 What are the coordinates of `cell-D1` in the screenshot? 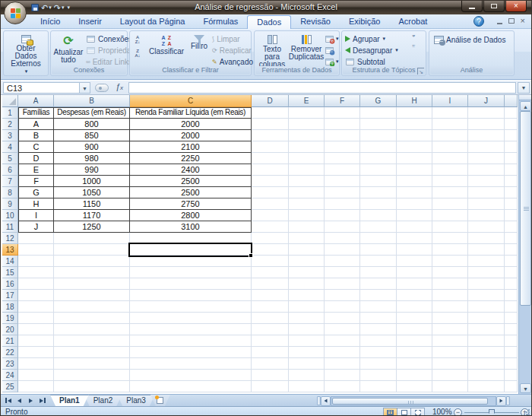 It's located at (271, 113).